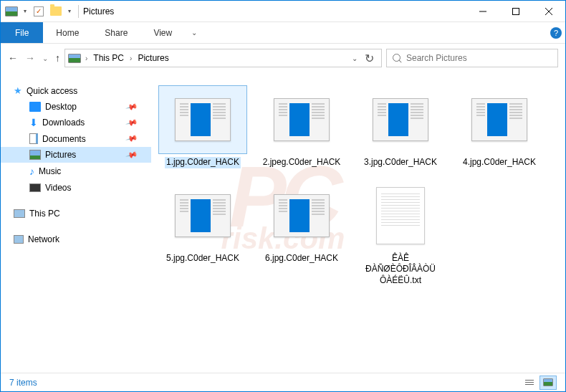  What do you see at coordinates (400, 127) in the screenshot?
I see `file-item: 3.jpg.C0der_HACK` at bounding box center [400, 127].